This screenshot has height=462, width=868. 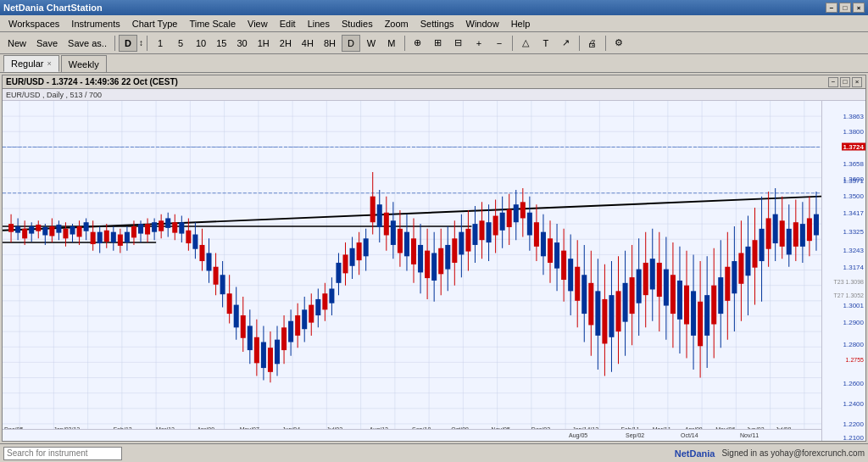 I want to click on grid-button: ⊞, so click(x=438, y=43).